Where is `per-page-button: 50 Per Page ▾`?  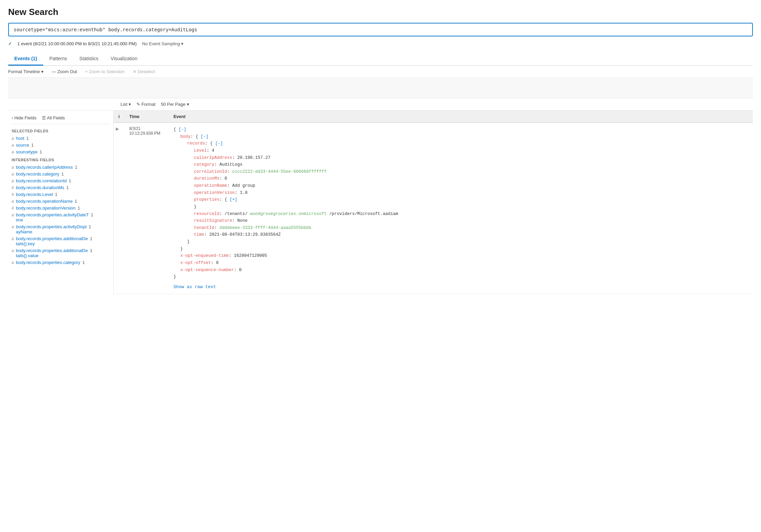
per-page-button: 50 Per Page ▾ is located at coordinates (175, 104).